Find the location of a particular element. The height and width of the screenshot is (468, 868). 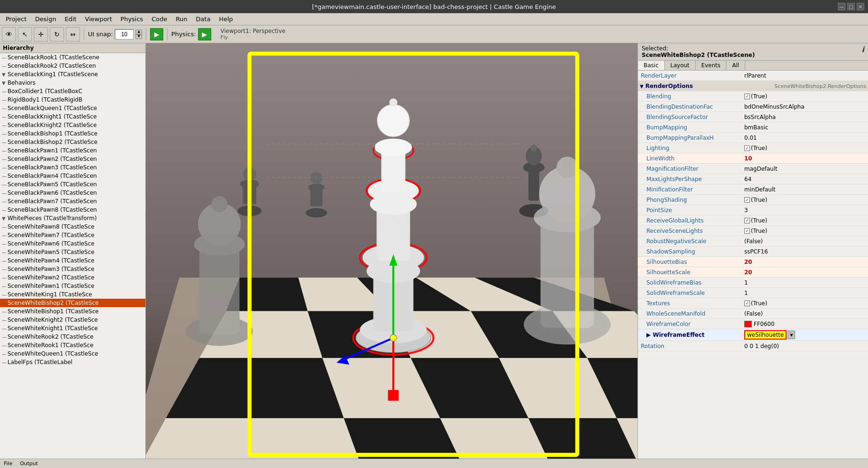

tree-item-sceneblackknight1: — SceneBlackKnight1 (TCastleSce is located at coordinates (72, 117).